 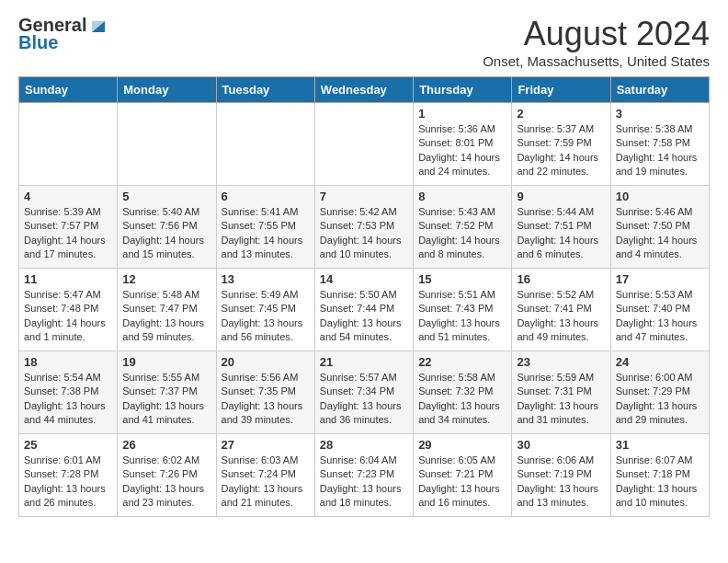 I want to click on day-number: 14, so click(x=364, y=280).